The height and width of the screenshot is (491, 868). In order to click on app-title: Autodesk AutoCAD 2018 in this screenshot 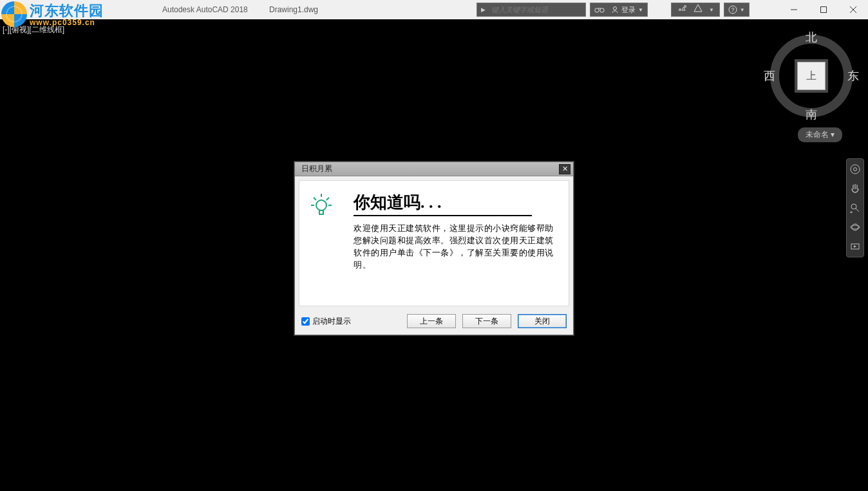, I will do `click(205, 10)`.